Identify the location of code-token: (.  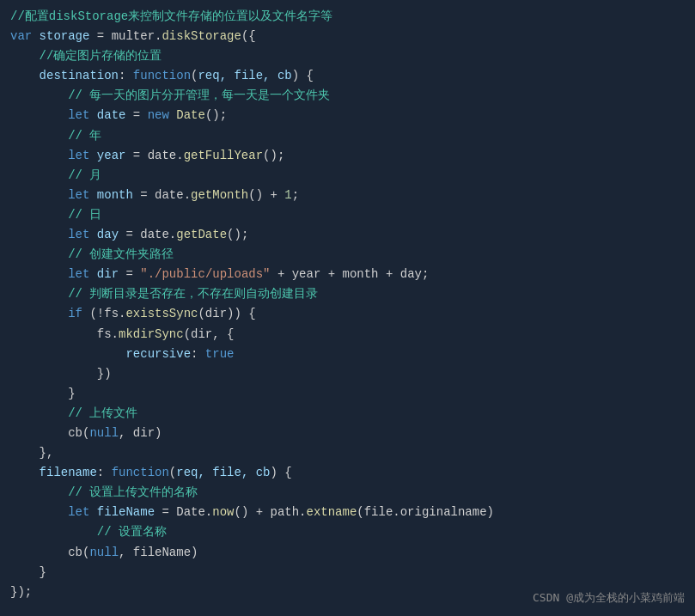
(173, 473).